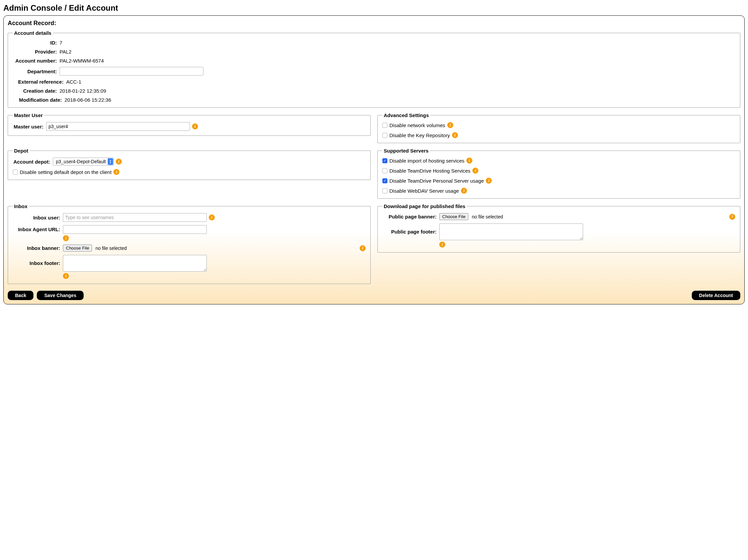 This screenshot has height=560, width=748. What do you see at coordinates (716, 296) in the screenshot?
I see `delete-account-button: Delete Account` at bounding box center [716, 296].